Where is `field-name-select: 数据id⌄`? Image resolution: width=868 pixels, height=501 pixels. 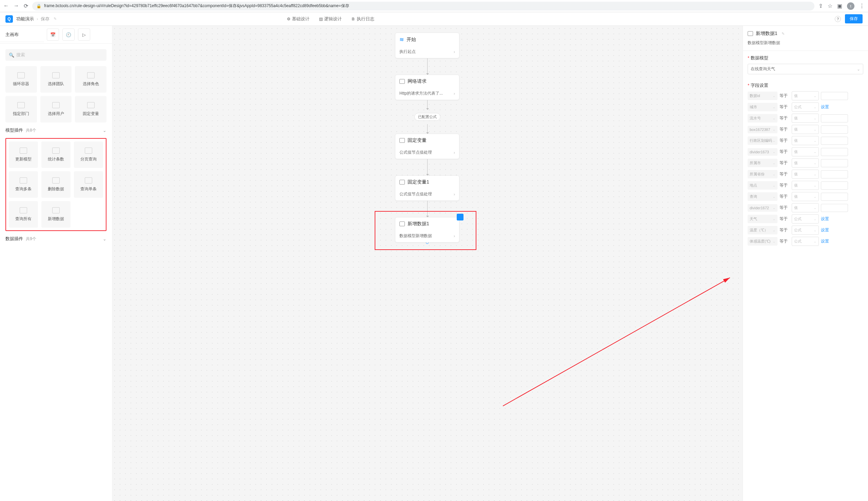 field-name-select: 数据id⌄ is located at coordinates (763, 96).